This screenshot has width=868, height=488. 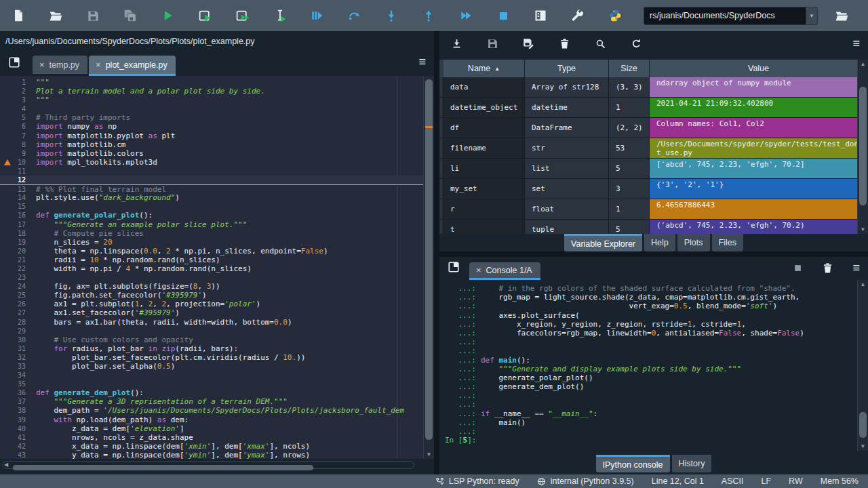 What do you see at coordinates (422, 62) in the screenshot?
I see `editor-options-menu-icon: ≡` at bounding box center [422, 62].